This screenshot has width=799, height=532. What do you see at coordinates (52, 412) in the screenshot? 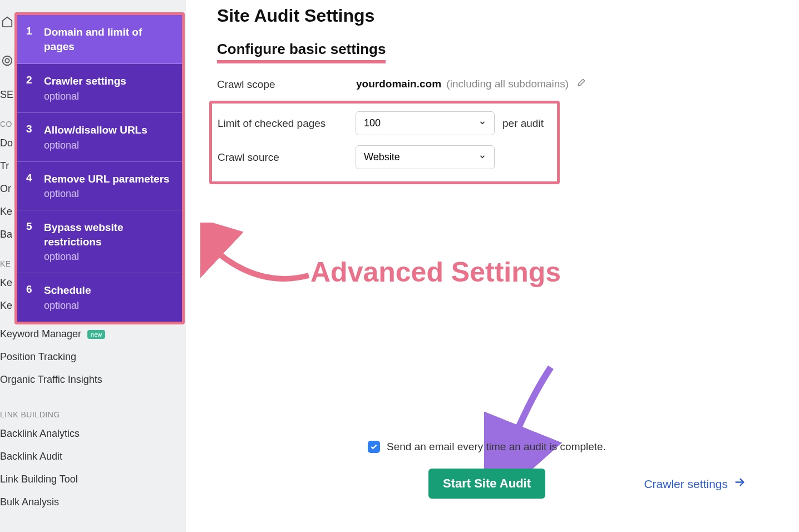
I see `nav-section-link-building: LINK BUILDING` at bounding box center [52, 412].